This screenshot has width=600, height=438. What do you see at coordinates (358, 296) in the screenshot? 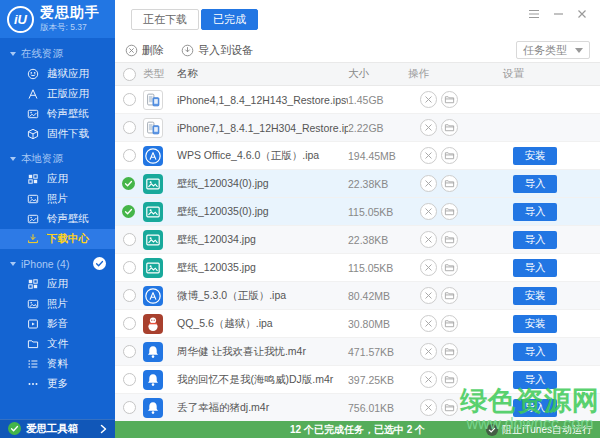
I see `table-row: 微博_5.3.0（正版）.ipa80.42MB安装` at bounding box center [358, 296].